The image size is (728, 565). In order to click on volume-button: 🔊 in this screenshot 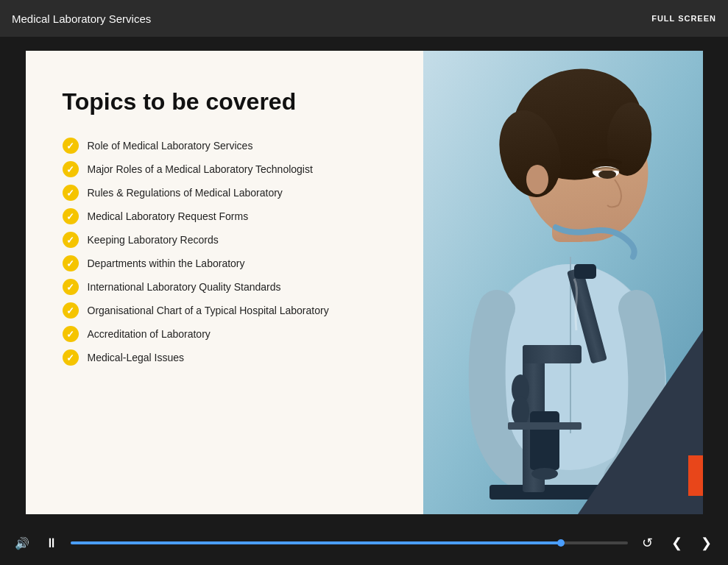, I will do `click(22, 543)`.